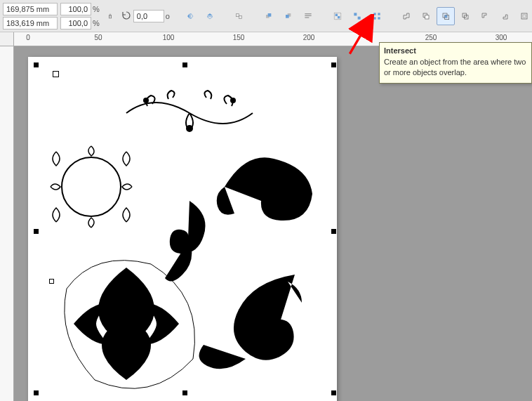 This screenshot has height=401, width=532. What do you see at coordinates (200, 16) in the screenshot?
I see `mirror-group` at bounding box center [200, 16].